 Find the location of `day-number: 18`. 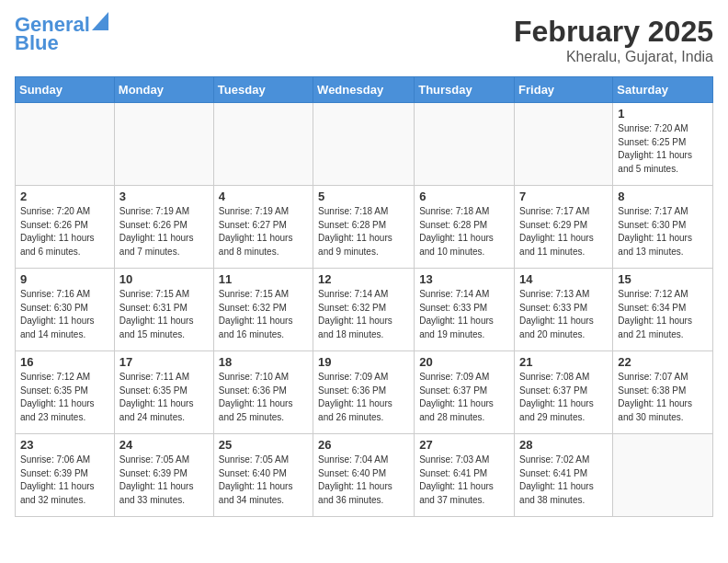

day-number: 18 is located at coordinates (263, 362).